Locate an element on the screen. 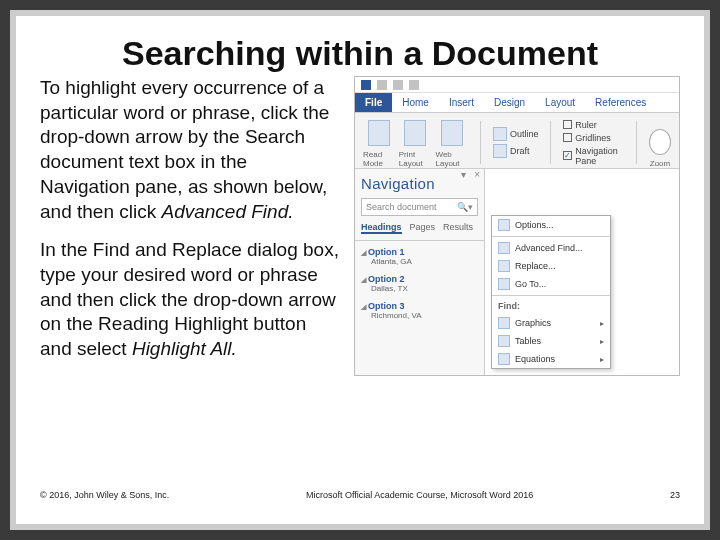 This screenshot has height=540, width=720. tab-design: Design is located at coordinates (510, 102).